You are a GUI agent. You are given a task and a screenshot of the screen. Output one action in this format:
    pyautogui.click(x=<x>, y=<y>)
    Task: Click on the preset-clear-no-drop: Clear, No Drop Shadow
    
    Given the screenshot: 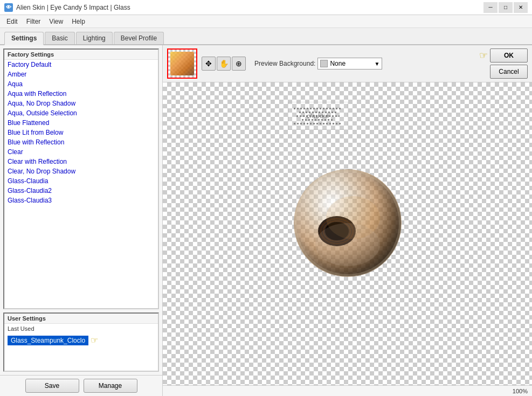 What is the action you would take?
    pyautogui.click(x=81, y=171)
    